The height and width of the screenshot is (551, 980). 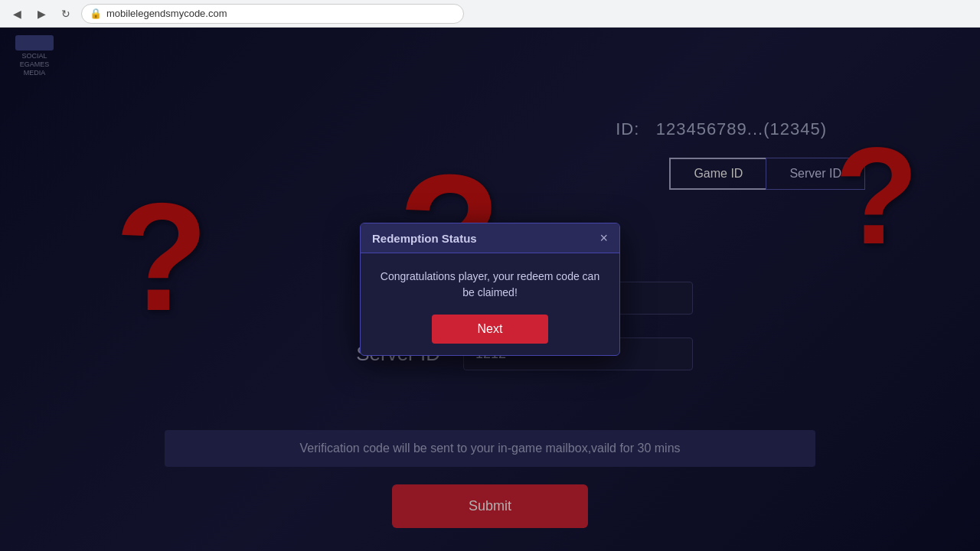 I want to click on modal-header: Redemption Status ×, so click(x=490, y=239).